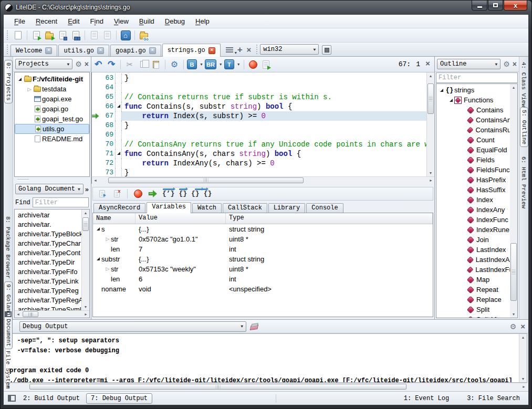  Describe the element at coordinates (274, 97) in the screenshot. I see `code-text: // Contains returns true if substr is wi…` at that location.